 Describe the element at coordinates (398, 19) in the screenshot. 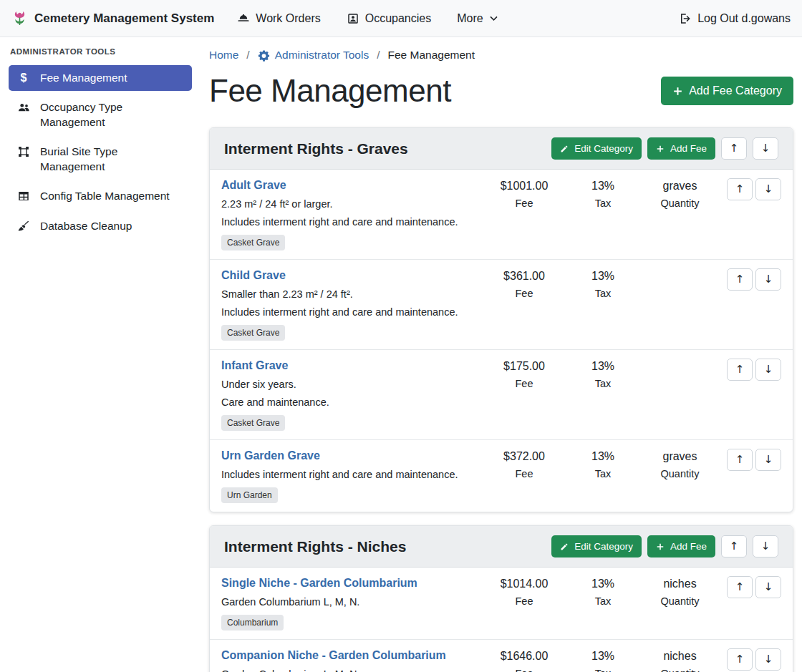

I see `nav-label: Occupancies` at that location.